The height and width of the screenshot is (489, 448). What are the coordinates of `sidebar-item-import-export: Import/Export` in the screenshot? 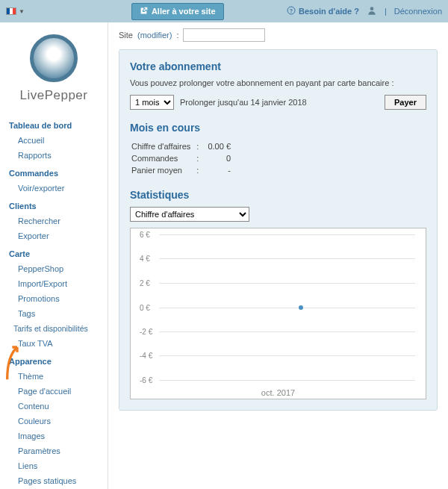 It's located at (54, 284).